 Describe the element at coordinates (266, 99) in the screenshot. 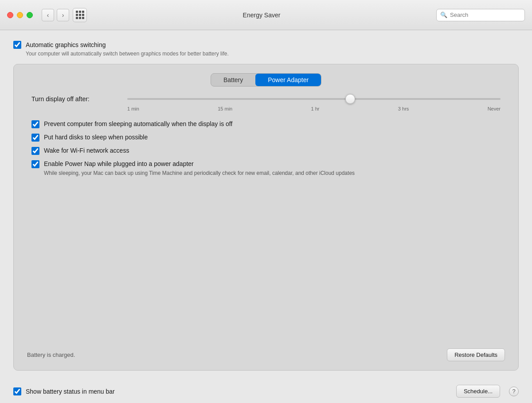

I see `slider-label-row: Turn display off after:` at that location.